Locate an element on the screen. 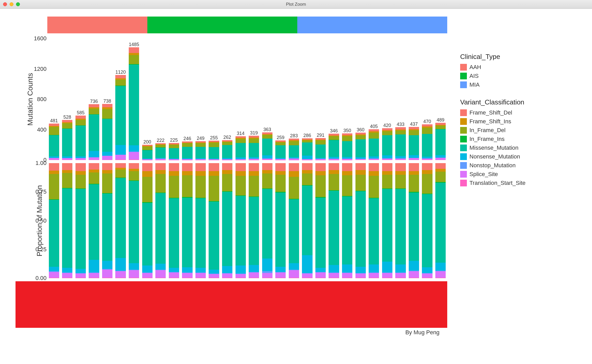 The image size is (592, 364). minimize-icon is located at coordinates (11, 4).